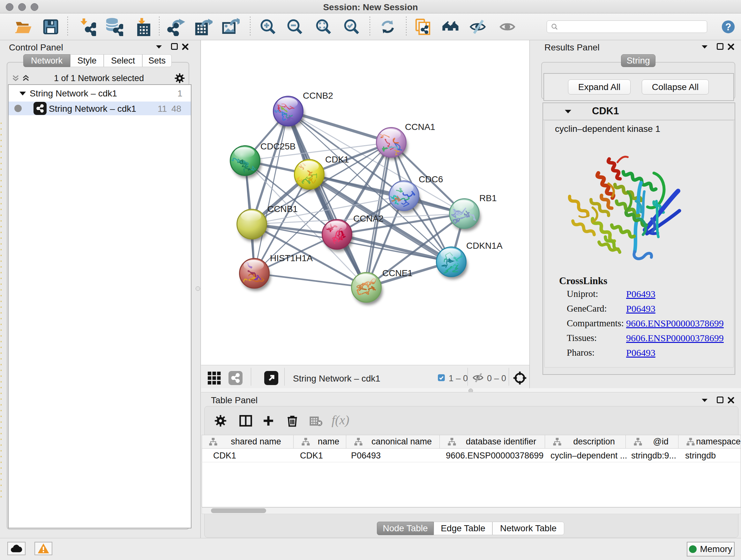 This screenshot has height=560, width=741. I want to click on svg-text: CCNA1, so click(420, 127).